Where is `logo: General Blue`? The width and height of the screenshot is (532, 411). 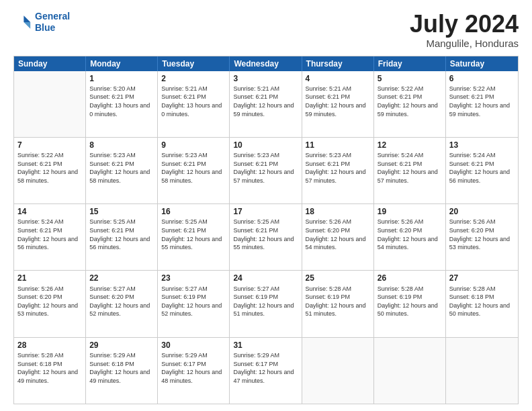 logo: General Blue is located at coordinates (42, 22).